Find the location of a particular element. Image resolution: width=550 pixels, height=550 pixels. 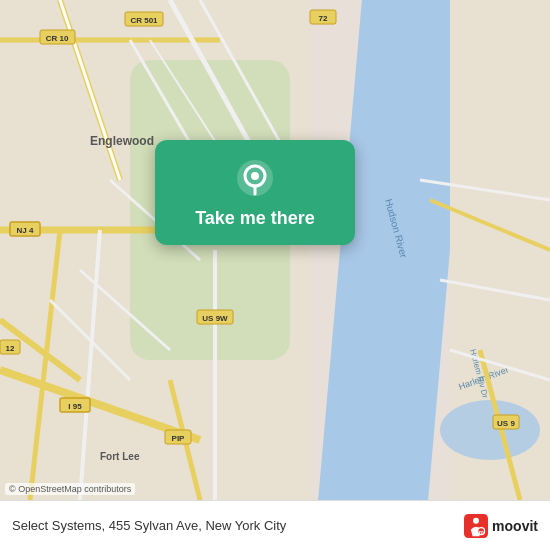

moovit-logo: m moovit is located at coordinates (501, 526).